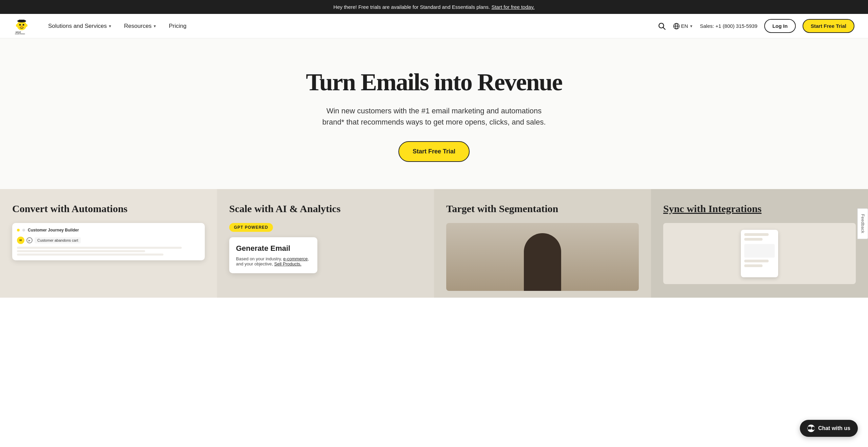 This screenshot has width=868, height=447. What do you see at coordinates (108, 209) in the screenshot?
I see `feature-automations-heading: Convert with Automations` at bounding box center [108, 209].